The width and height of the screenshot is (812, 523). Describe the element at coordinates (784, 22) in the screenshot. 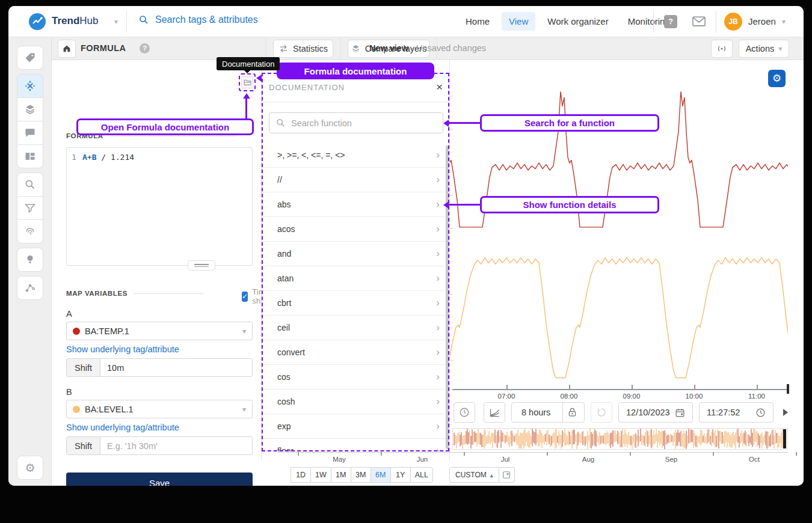

I see `user-menu-caret-icon: ▾` at that location.